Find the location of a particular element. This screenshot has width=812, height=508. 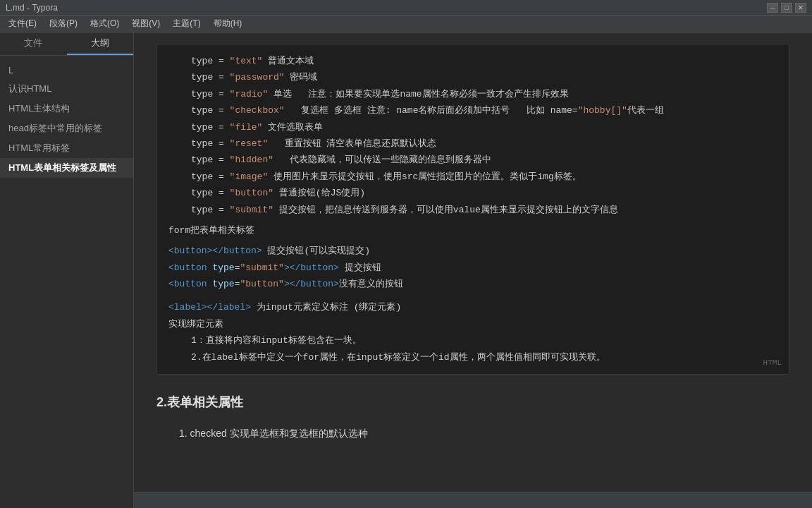

maximize-button: □ is located at coordinates (787, 8).